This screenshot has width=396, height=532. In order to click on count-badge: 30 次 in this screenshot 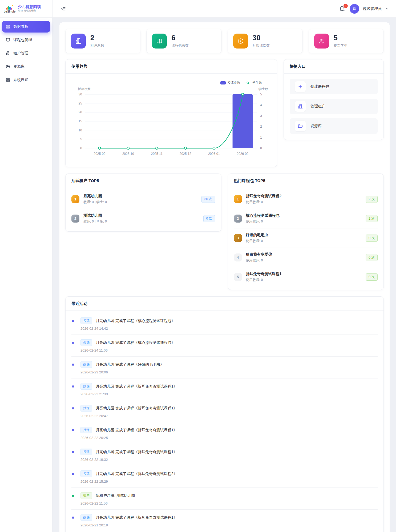, I will do `click(208, 199)`.